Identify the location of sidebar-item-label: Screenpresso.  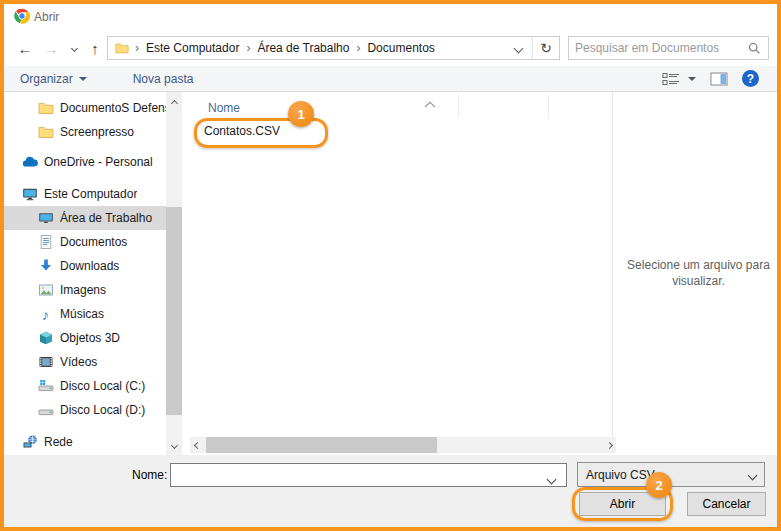
(97, 132).